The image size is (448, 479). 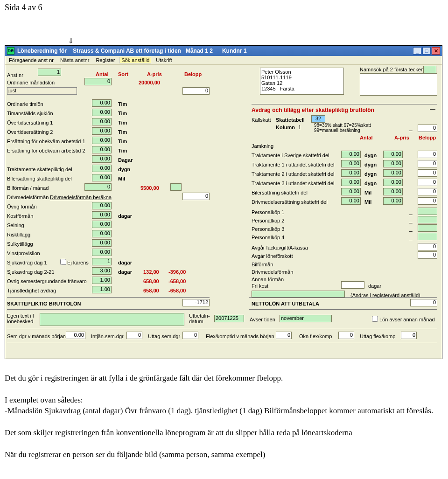 What do you see at coordinates (81, 197) in the screenshot?
I see `drivmedel-link: Drivmedelsförmån beräkna` at bounding box center [81, 197].